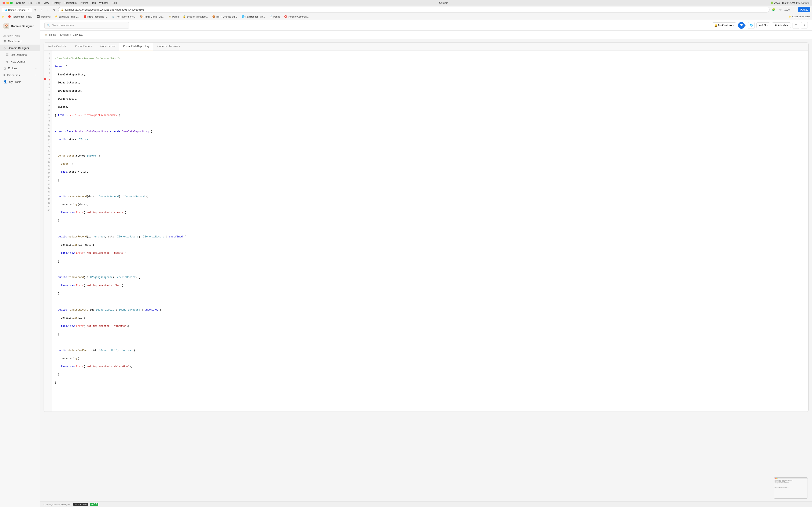 Image resolution: width=812 pixels, height=507 pixels. I want to click on menu-tab: Tab, so click(94, 3).